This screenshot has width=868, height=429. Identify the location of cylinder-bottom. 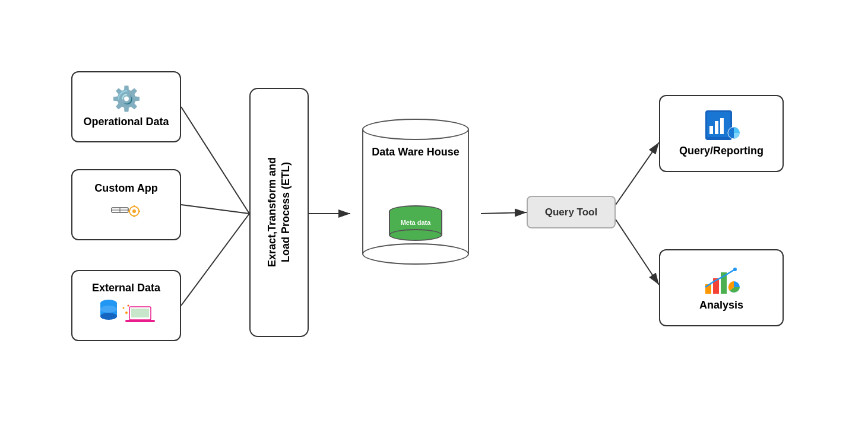
(416, 254).